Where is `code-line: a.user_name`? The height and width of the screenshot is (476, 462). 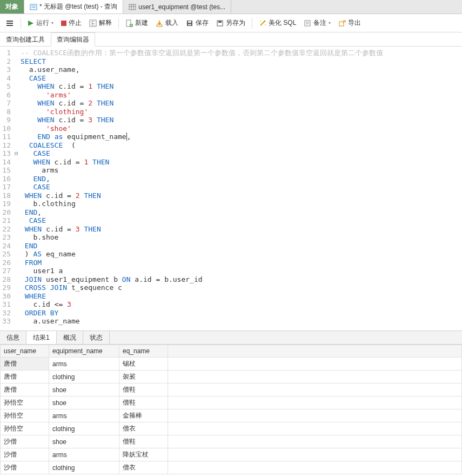
code-line: a.user_name is located at coordinates (241, 321).